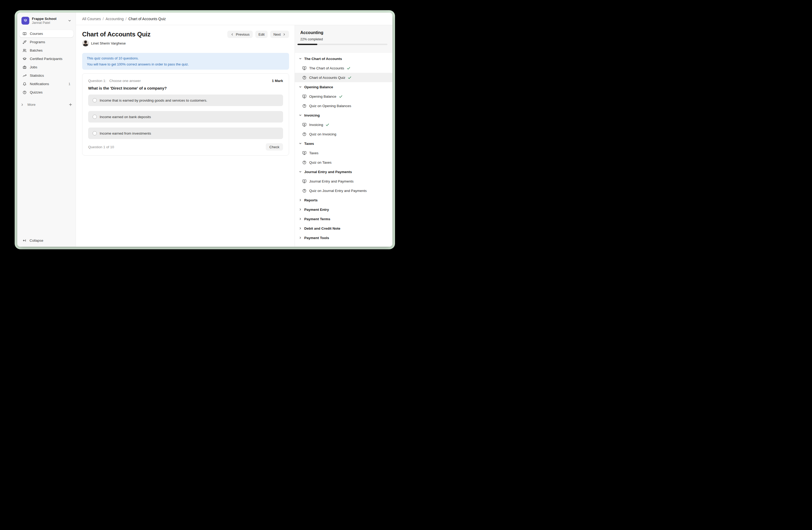 This screenshot has width=812, height=530. Describe the element at coordinates (46, 92) in the screenshot. I see `sidebar-item-quizzes: Quizzes` at that location.